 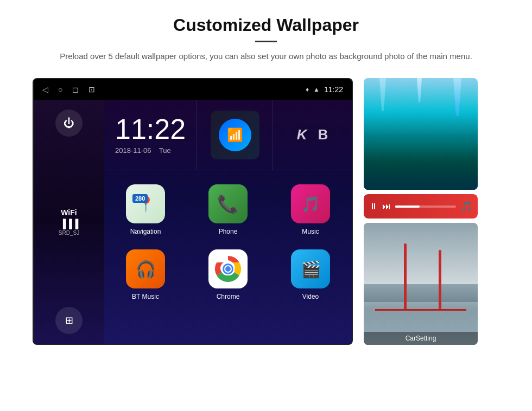 I want to click on navigation-icon: 📍, so click(x=145, y=204).